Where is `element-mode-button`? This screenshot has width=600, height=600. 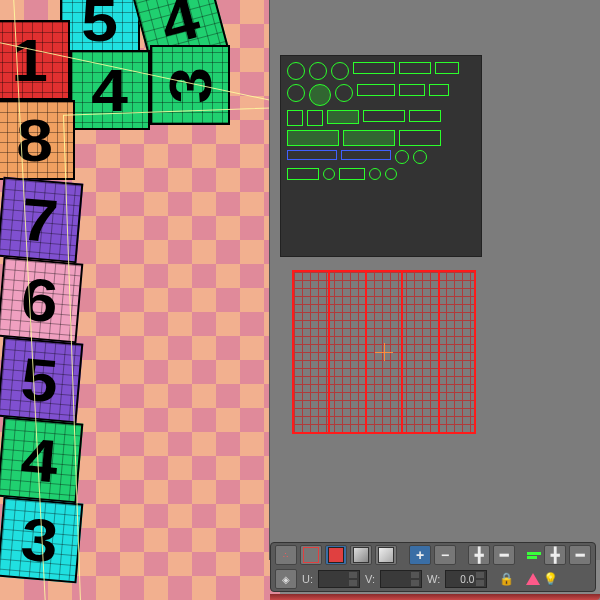 element-mode-button is located at coordinates (361, 555).